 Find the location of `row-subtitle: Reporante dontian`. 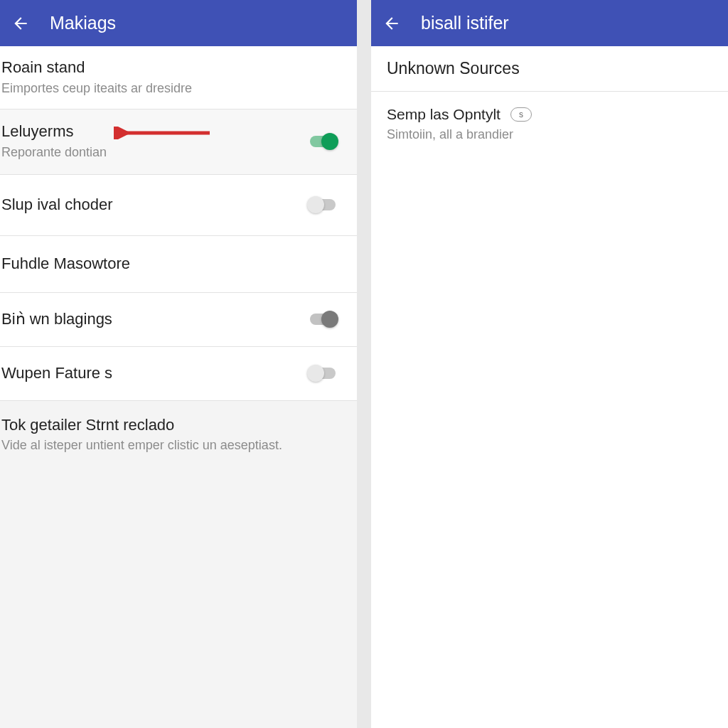

row-subtitle: Reporante dontian is located at coordinates (154, 152).